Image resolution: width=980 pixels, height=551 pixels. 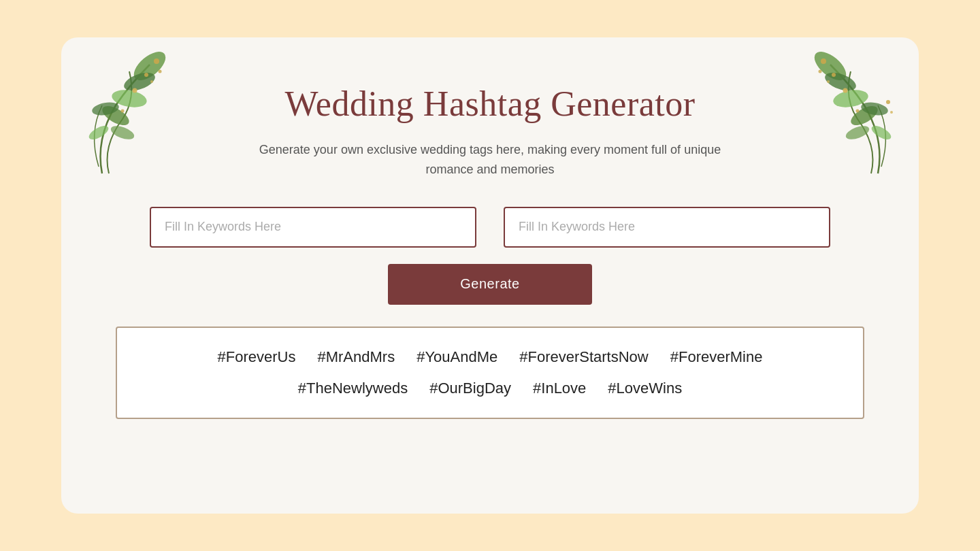 What do you see at coordinates (559, 388) in the screenshot?
I see `hashtag-8: #InLove` at bounding box center [559, 388].